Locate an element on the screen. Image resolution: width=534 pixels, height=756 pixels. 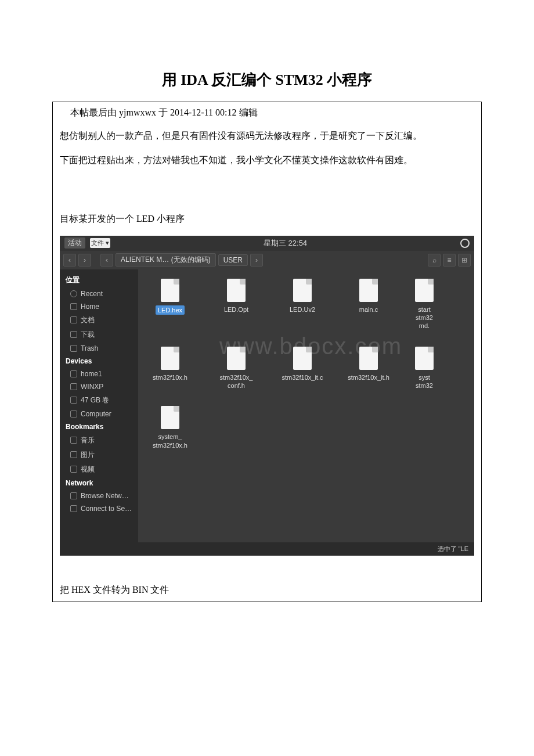
paragraph-1: 想仿制别人的一款产品，但是只有固件没有源码无法修改程序，于是研究了一下反汇编。 is located at coordinates (267, 136).